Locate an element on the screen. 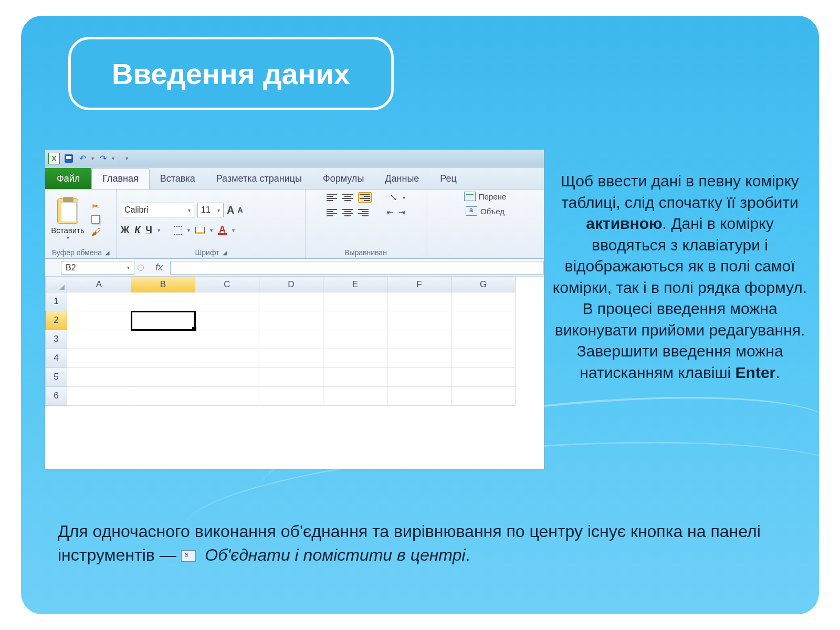 The height and width of the screenshot is (630, 840). row-header-5: 5 is located at coordinates (56, 377).